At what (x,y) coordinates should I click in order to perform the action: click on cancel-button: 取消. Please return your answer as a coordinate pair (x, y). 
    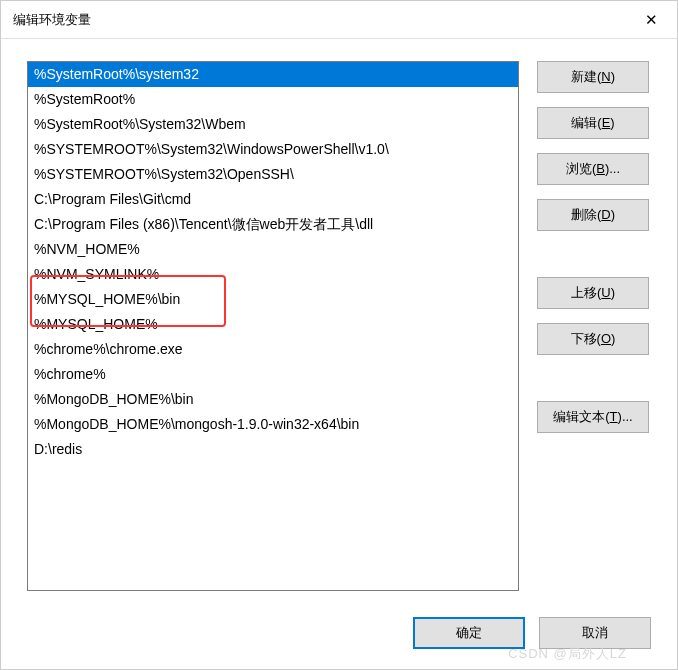
    Looking at the image, I should click on (595, 633).